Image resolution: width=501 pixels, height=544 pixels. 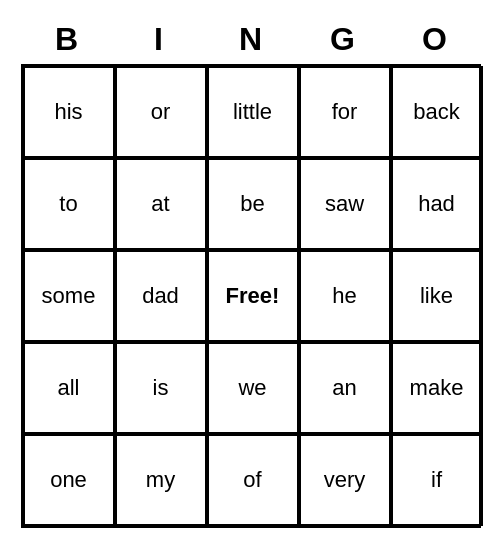 I want to click on bingo-cell-r2-c2: Free!, so click(x=253, y=296).